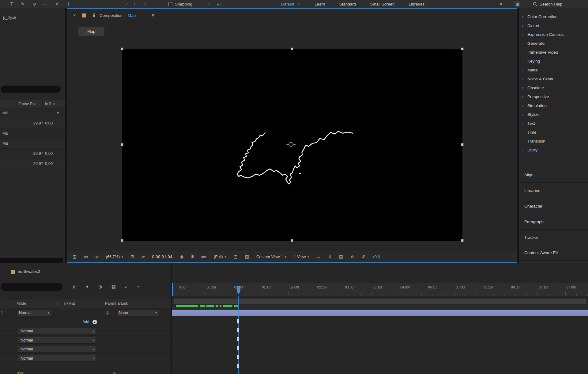 This screenshot has width=588, height=374. Describe the element at coordinates (553, 123) in the screenshot. I see `effects-category-text: ›Text` at that location.